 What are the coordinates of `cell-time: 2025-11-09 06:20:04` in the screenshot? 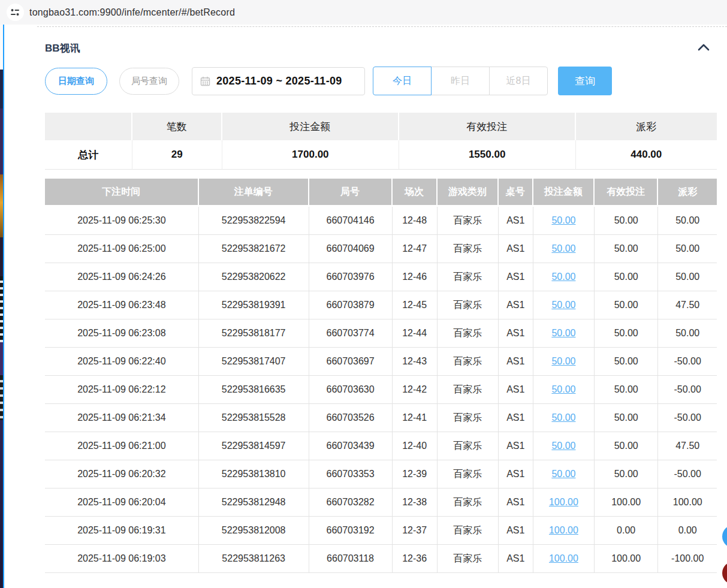 It's located at (122, 502).